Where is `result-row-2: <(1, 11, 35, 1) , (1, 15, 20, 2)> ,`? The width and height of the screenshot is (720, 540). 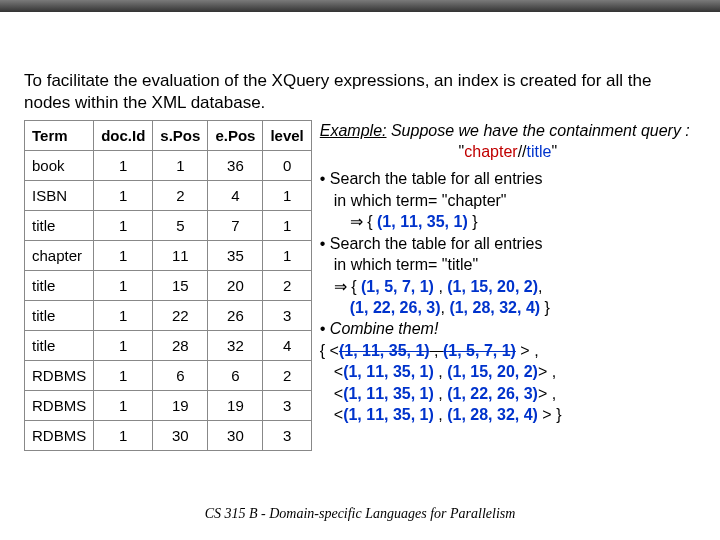 result-row-2: <(1, 11, 35, 1) , (1, 15, 20, 2)> , is located at coordinates (508, 372).